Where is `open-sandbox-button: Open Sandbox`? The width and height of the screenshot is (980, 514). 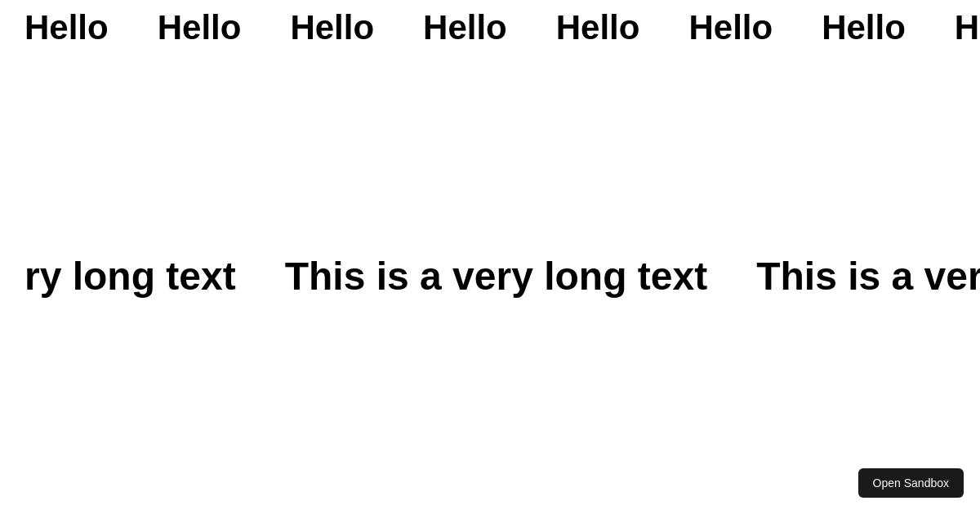 open-sandbox-button: Open Sandbox is located at coordinates (911, 483).